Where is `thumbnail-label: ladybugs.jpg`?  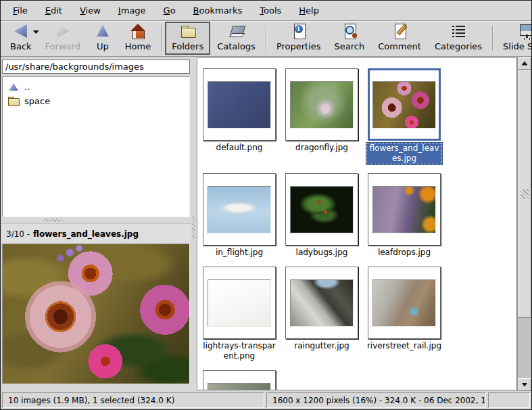 thumbnail-label: ladybugs.jpg is located at coordinates (322, 253).